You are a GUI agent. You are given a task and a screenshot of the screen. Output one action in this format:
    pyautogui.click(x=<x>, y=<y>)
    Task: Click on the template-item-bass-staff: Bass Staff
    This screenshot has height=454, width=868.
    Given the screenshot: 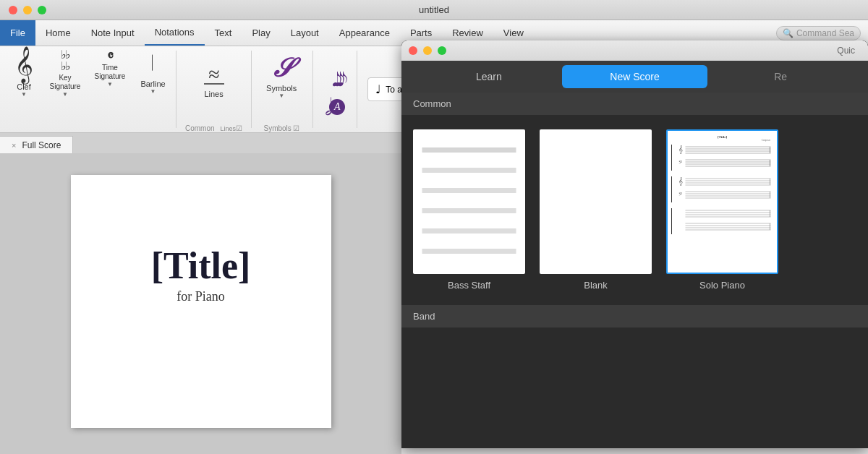 What is the action you would take?
    pyautogui.click(x=469, y=210)
    